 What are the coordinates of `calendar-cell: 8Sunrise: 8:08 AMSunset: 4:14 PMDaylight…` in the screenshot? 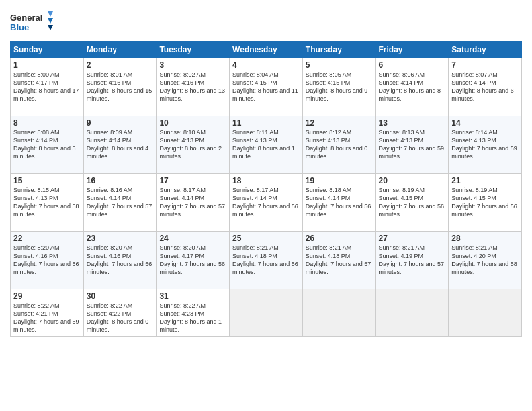 It's located at (47, 145).